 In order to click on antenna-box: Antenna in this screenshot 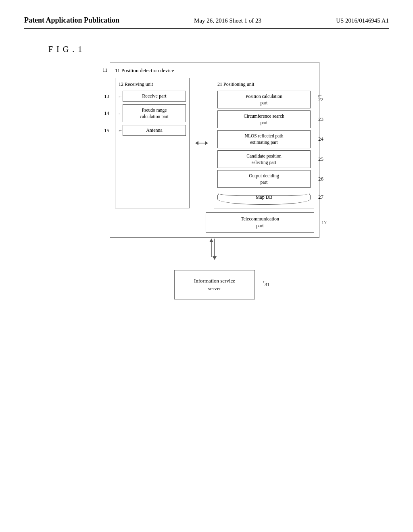, I will do `click(154, 131)`.